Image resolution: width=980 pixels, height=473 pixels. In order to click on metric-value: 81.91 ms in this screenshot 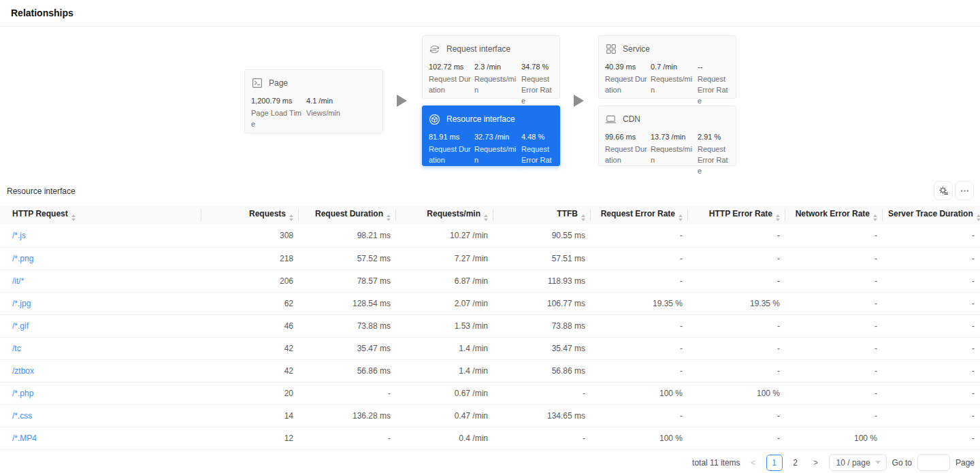, I will do `click(450, 137)`.